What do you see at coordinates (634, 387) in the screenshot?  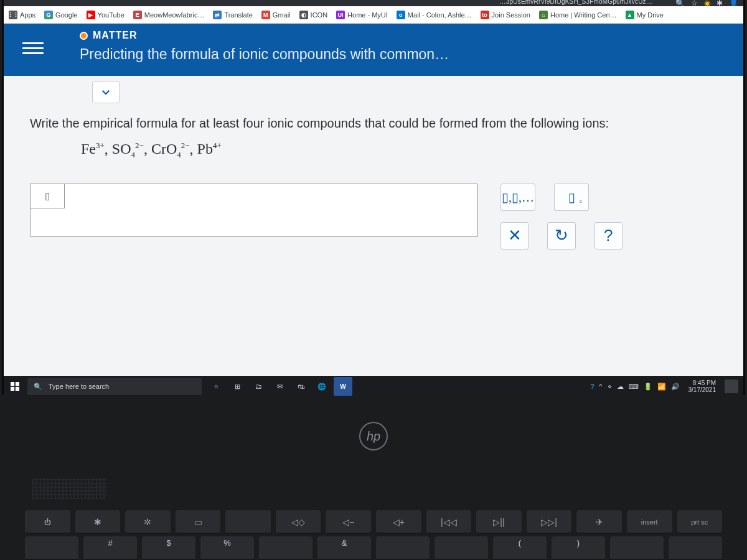 I see `tray-keyboard-icon: ⌨` at bounding box center [634, 387].